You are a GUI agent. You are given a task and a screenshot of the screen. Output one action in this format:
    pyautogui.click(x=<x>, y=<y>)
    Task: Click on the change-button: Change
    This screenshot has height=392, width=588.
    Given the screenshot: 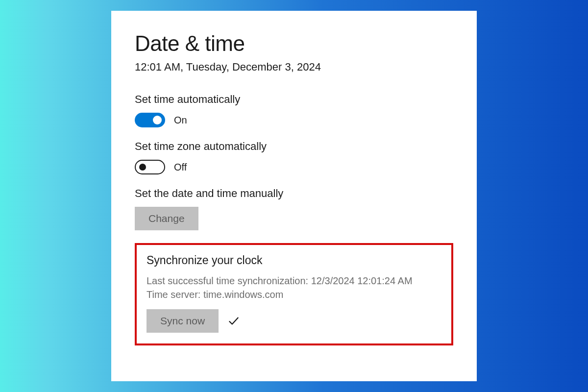 What is the action you would take?
    pyautogui.click(x=167, y=219)
    